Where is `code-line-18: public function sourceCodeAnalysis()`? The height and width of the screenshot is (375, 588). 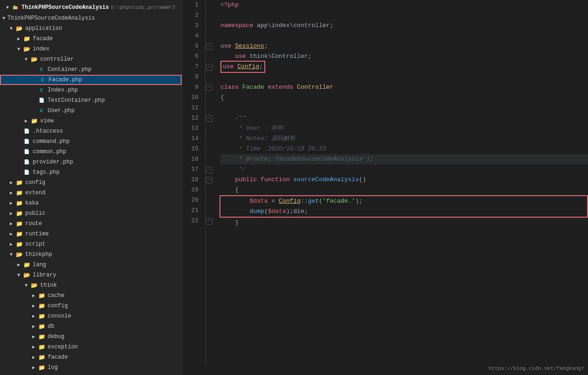 code-line-18: public function sourceCodeAnalysis() is located at coordinates (404, 180).